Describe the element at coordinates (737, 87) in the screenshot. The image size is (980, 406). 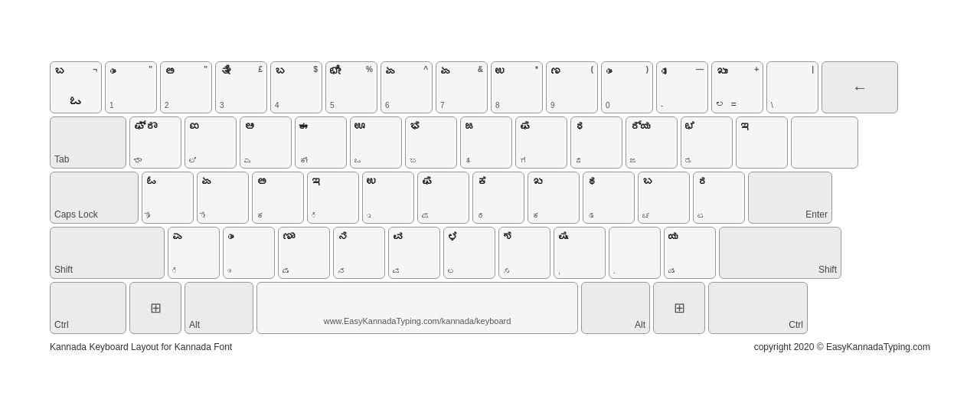
I see `key-equals: ಖು+ ಲ =` at that location.